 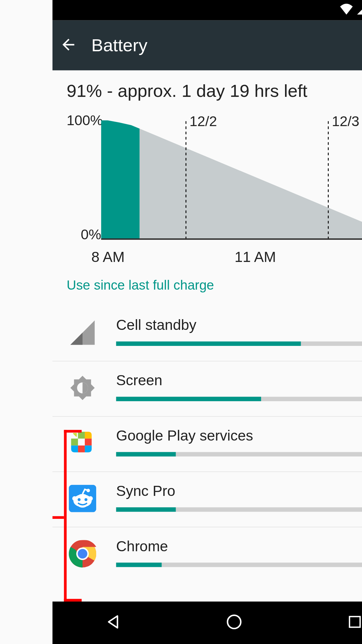 What do you see at coordinates (82, 499) in the screenshot?
I see `reddit-icon` at bounding box center [82, 499].